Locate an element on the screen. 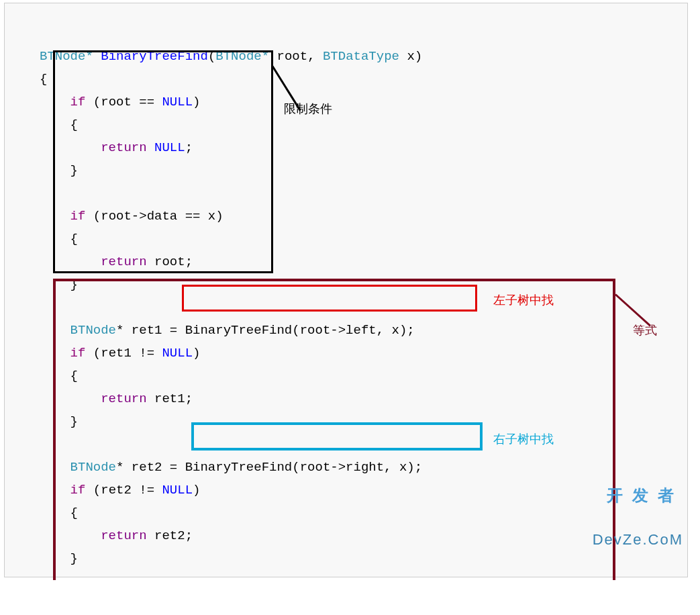 This screenshot has height=615, width=700. token: , is located at coordinates (311, 56).